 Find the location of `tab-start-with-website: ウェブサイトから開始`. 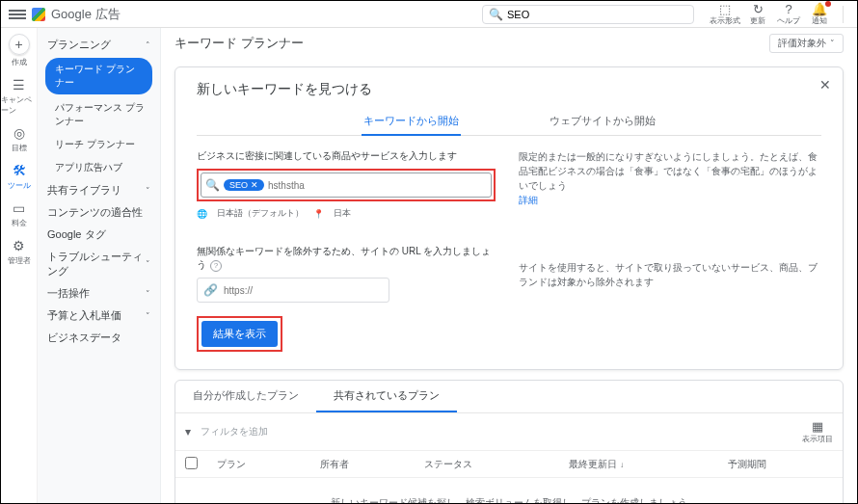

tab-start-with-website: ウェブサイトから開始 is located at coordinates (603, 121).